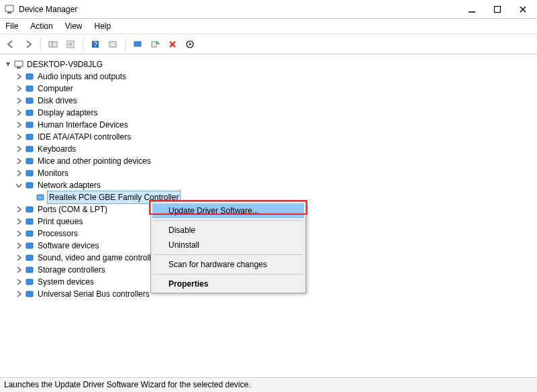  What do you see at coordinates (268, 161) in the screenshot?
I see `tree-category: Mice and other pointing devices` at bounding box center [268, 161].